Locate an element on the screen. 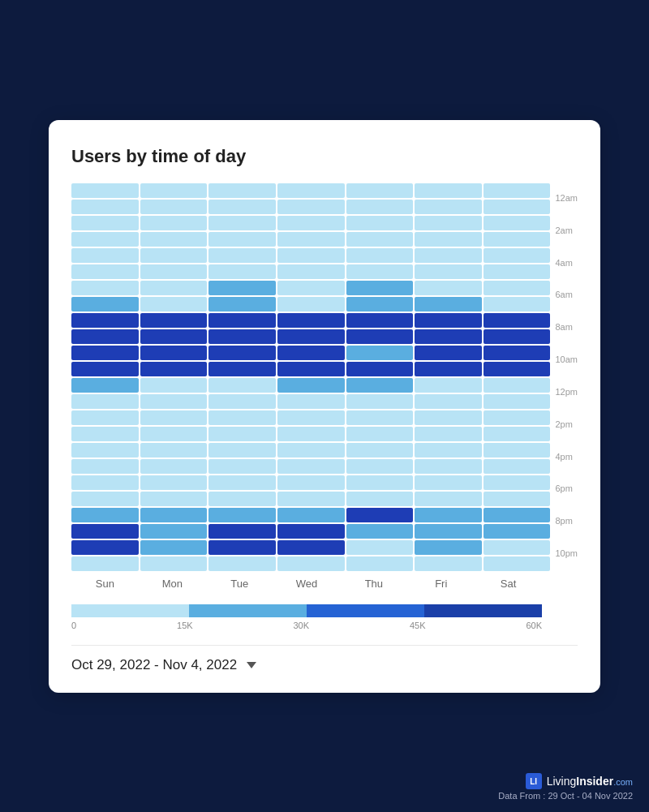 This screenshot has width=649, height=812. footer-data-text: Data From : 29 Oct - 04 Nov 2022 is located at coordinates (565, 796).